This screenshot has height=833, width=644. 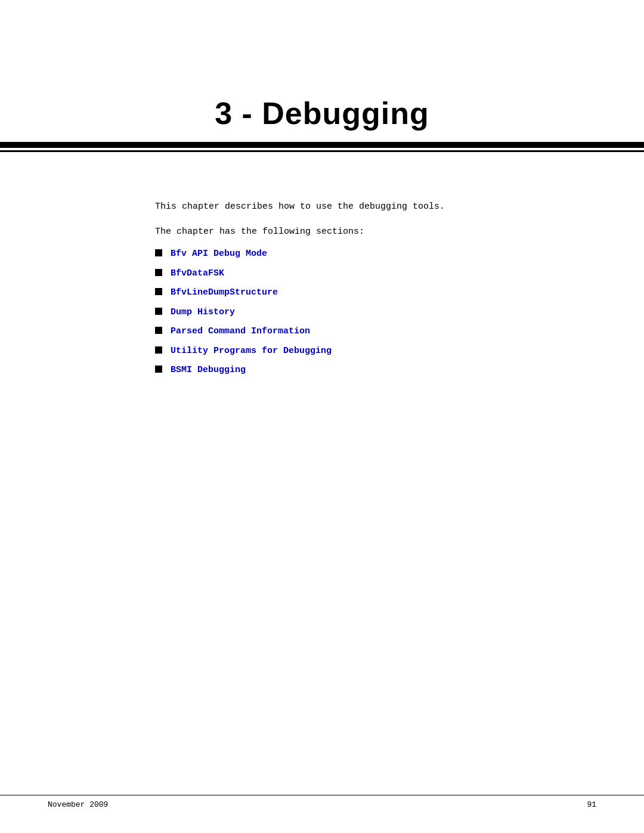 What do you see at coordinates (340, 274) in the screenshot?
I see `list-item: BfvDataFSK` at bounding box center [340, 274].